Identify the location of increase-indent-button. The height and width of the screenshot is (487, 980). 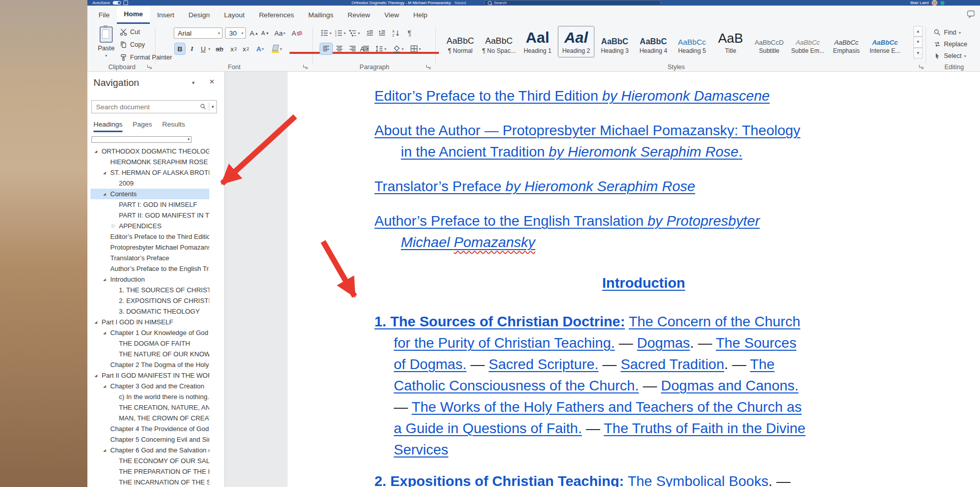
(382, 33).